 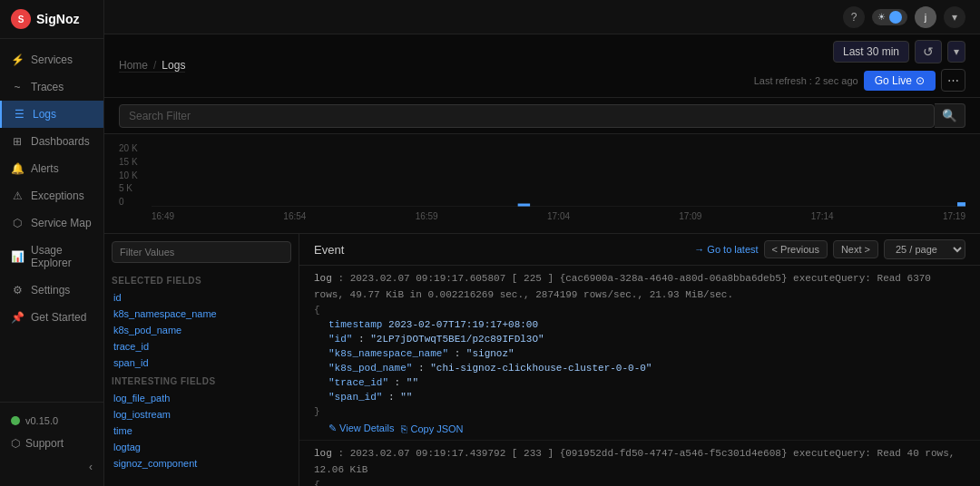 I want to click on log-panel-title: Event, so click(x=328, y=250).